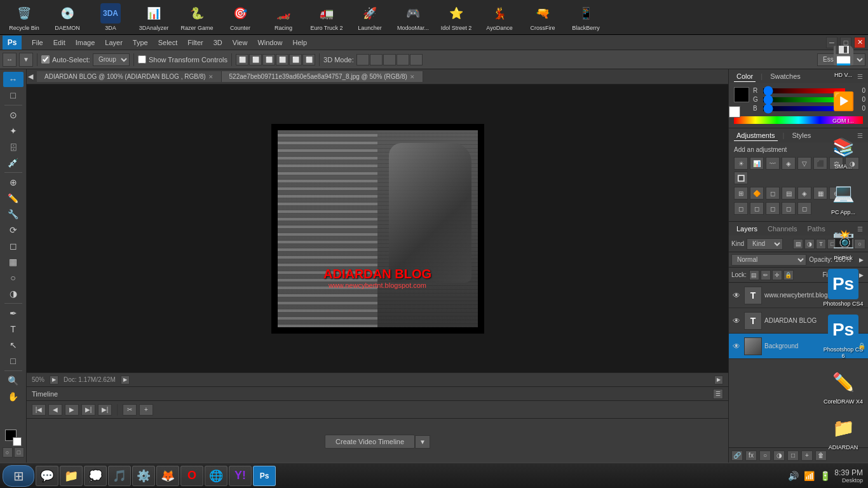  I want to click on menu-view: View, so click(240, 43).